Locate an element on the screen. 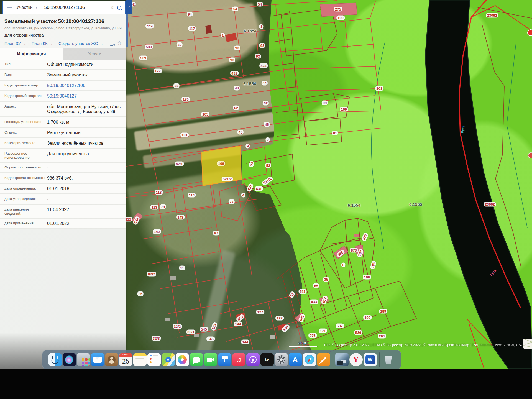  parcel-label: 6.1555 is located at coordinates (416, 204).